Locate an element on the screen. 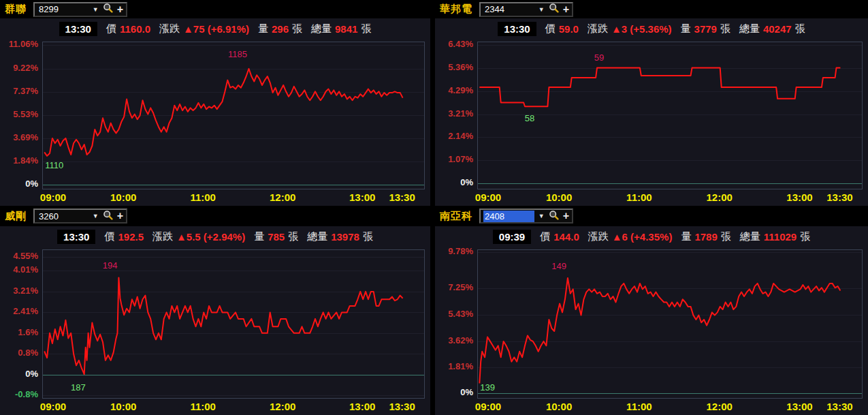 This screenshot has width=868, height=415. y-axis-label: 11.06% is located at coordinates (19, 44).